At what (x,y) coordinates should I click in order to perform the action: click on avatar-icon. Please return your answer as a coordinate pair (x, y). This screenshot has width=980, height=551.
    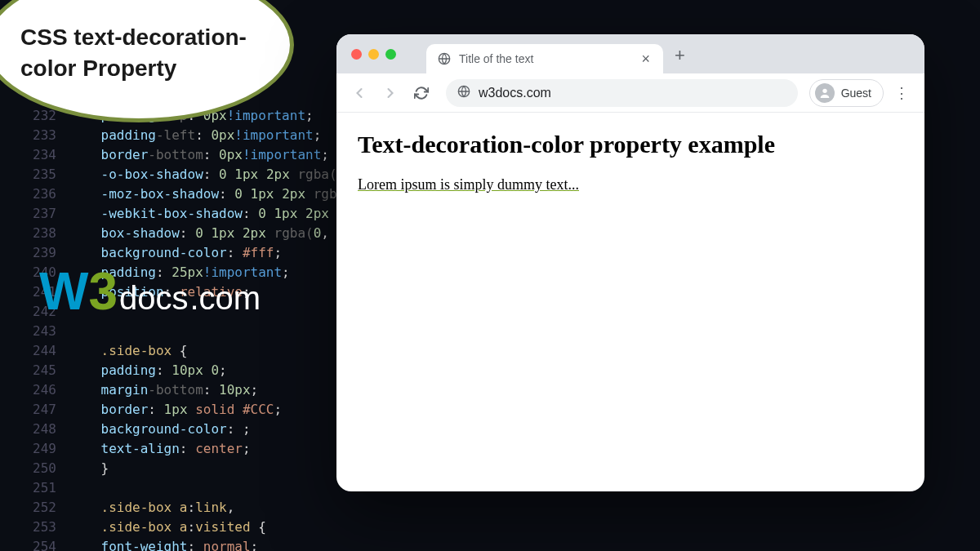
    Looking at the image, I should click on (825, 93).